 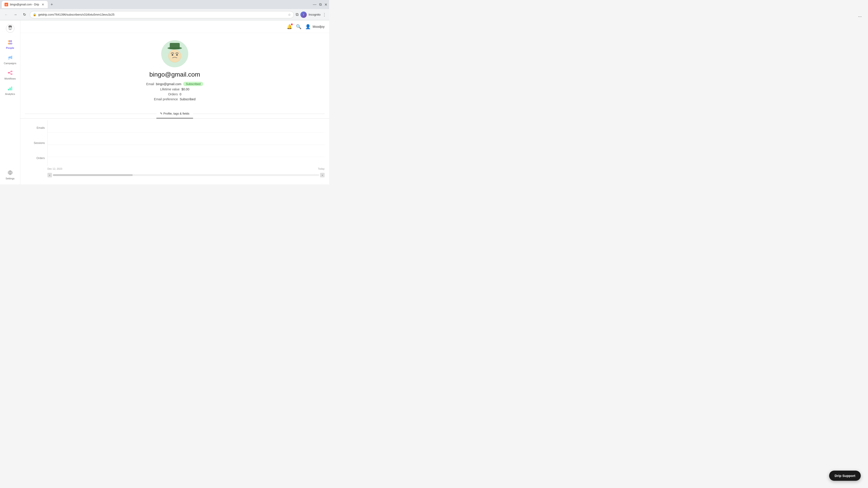 What do you see at coordinates (10, 90) in the screenshot?
I see `sidebar-item-analytics: Analytics` at bounding box center [10, 90].